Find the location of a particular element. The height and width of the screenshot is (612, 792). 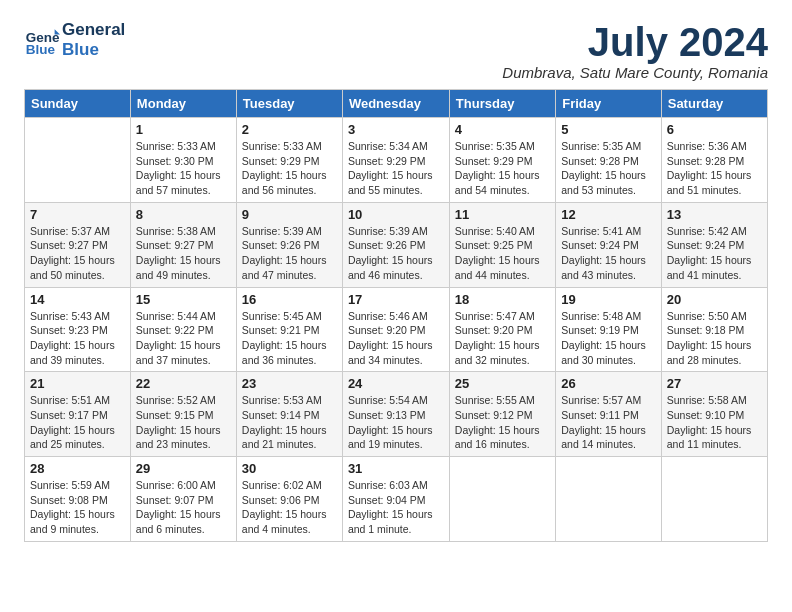

day-detail: Sunrise: 5:50 AMSunset: 9:18 PMDaylight:… is located at coordinates (714, 338).